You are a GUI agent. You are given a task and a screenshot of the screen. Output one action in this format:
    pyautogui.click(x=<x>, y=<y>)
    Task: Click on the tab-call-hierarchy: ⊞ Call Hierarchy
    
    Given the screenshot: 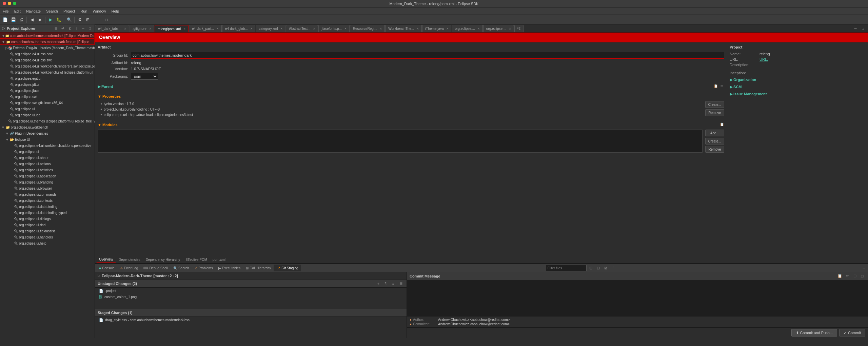 What is the action you would take?
    pyautogui.click(x=258, y=268)
    